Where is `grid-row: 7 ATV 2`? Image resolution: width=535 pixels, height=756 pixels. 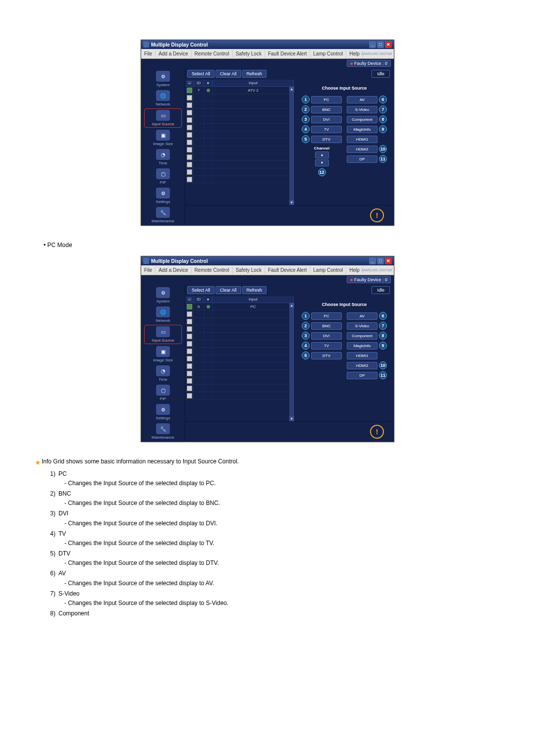
grid-row: 7 ATV 2 is located at coordinates (240, 90).